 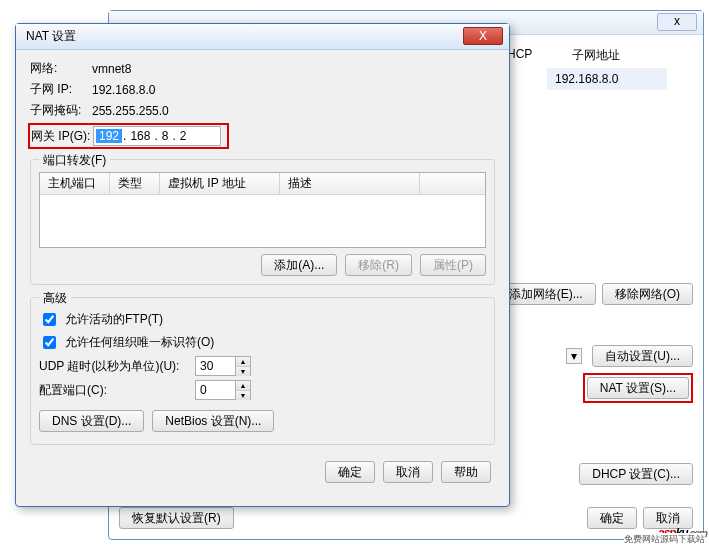 I want to click on dialog-title: NAT 设置, so click(x=51, y=36).